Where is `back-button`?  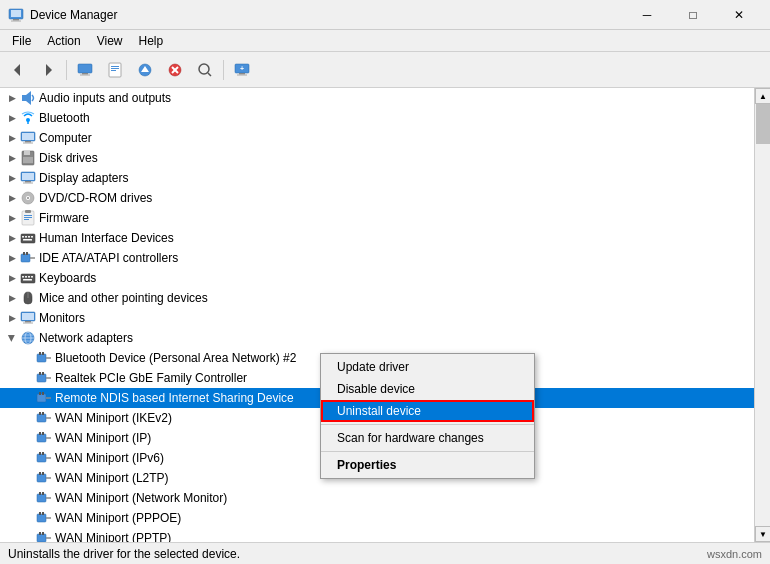
back-button is located at coordinates (18, 70).